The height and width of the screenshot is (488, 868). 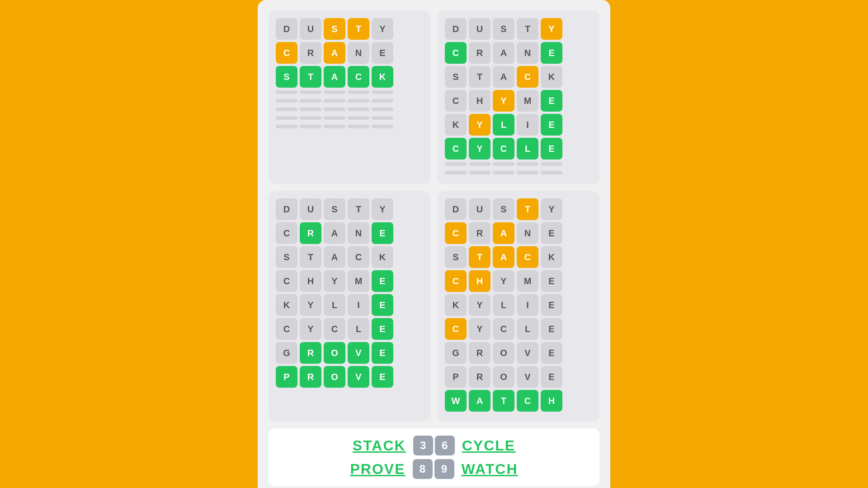 What do you see at coordinates (444, 469) in the screenshot?
I see `score-badge-9: 9` at bounding box center [444, 469].